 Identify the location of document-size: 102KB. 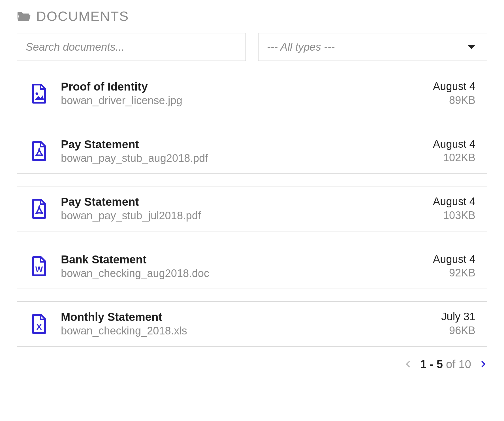
(454, 158).